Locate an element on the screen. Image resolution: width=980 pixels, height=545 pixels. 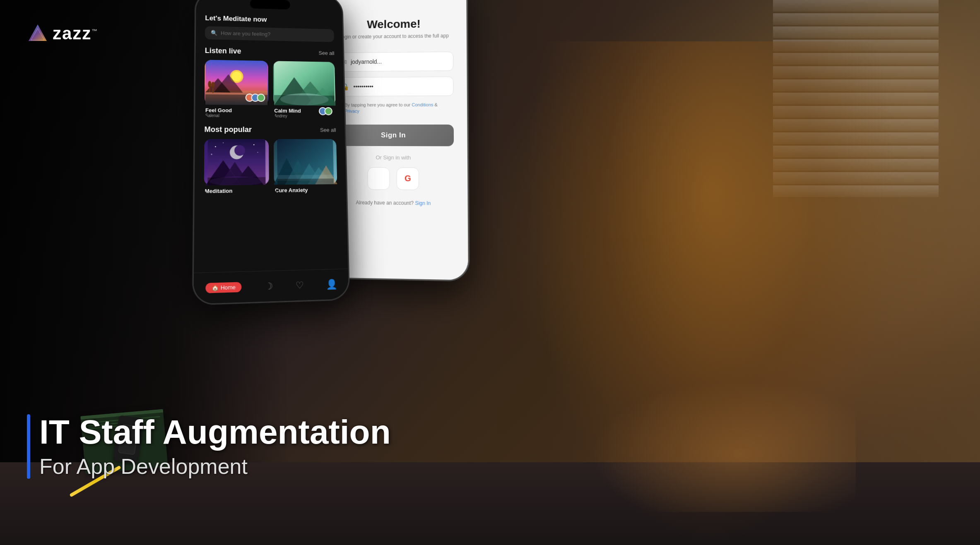
phone-frame-dark: Let's Meditate now 🔍 How are you feeling… is located at coordinates (271, 153).